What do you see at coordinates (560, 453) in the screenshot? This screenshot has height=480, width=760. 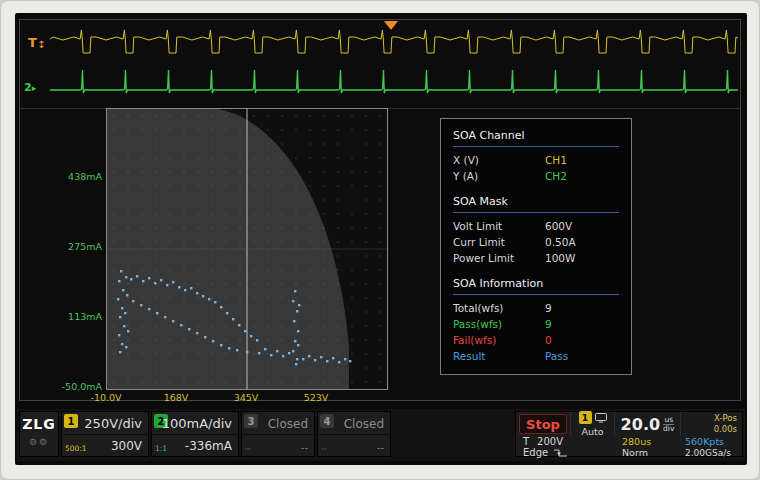 I see `falling-edge-icon` at bounding box center [560, 453].